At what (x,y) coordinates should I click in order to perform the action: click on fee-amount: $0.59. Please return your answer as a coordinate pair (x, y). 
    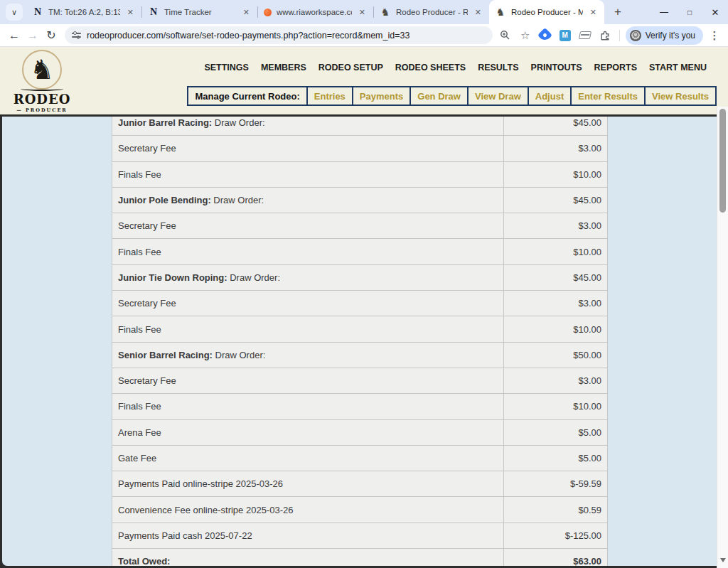
    Looking at the image, I should click on (555, 509).